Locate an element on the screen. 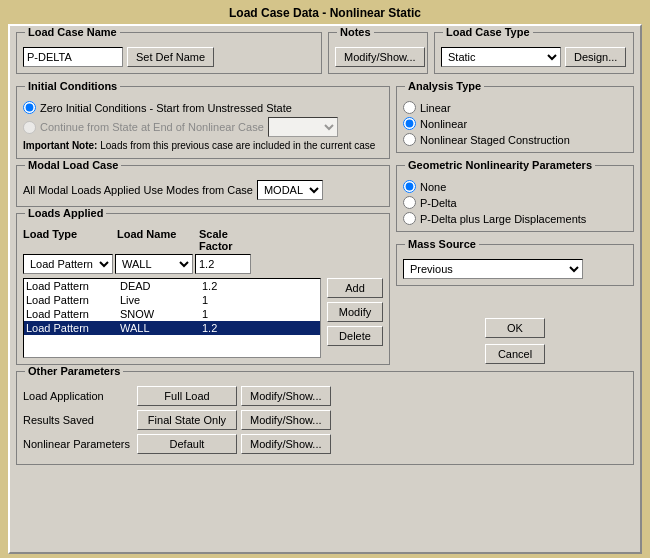 The width and height of the screenshot is (650, 558). nonlinear-parameters-modify-button: Modify/Show... is located at coordinates (286, 444).